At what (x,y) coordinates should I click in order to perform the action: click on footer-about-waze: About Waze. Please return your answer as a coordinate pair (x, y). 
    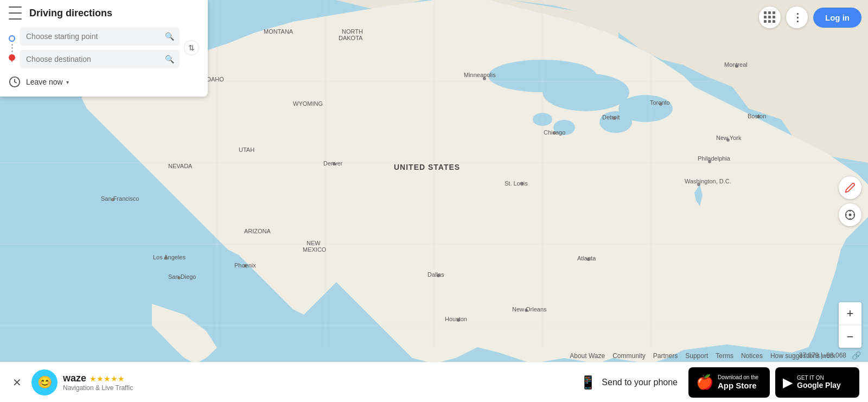
    Looking at the image, I should click on (587, 356).